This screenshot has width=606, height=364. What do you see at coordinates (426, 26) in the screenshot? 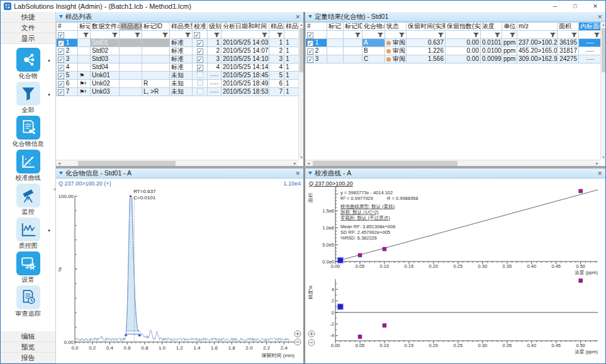
I see `column-header: 保留时间(实测)` at bounding box center [426, 26].